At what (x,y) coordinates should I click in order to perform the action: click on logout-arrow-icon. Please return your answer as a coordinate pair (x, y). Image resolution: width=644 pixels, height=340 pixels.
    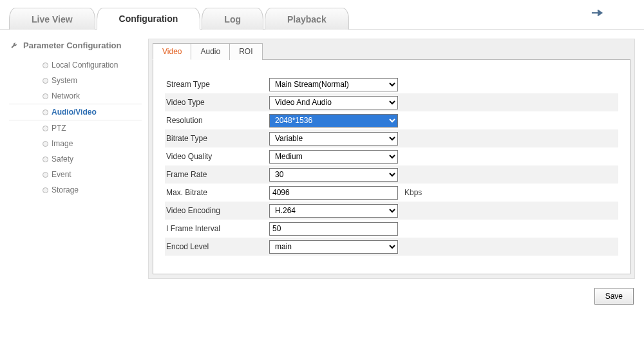
    Looking at the image, I should click on (598, 14).